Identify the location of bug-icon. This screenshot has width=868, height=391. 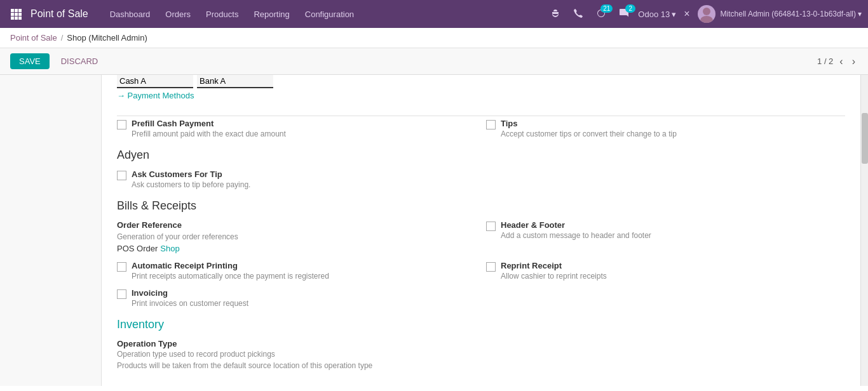
(555, 14).